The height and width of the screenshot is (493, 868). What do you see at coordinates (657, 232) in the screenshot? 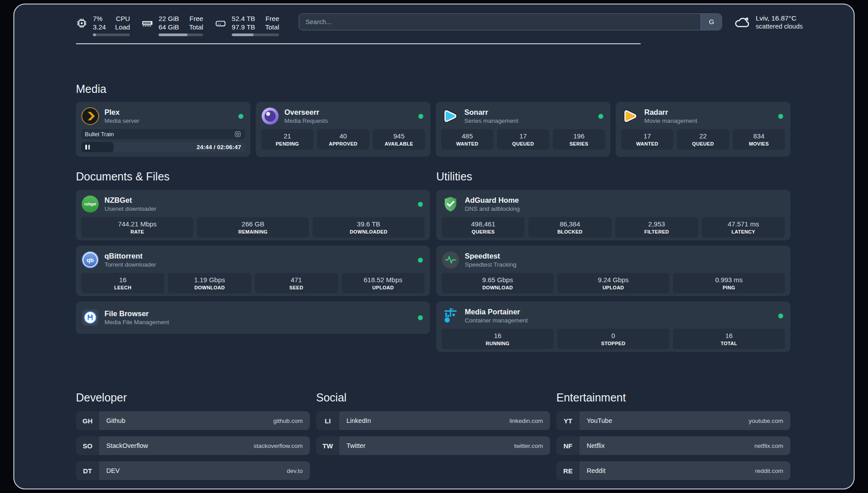
I see `stat-label: FILTERED` at bounding box center [657, 232].